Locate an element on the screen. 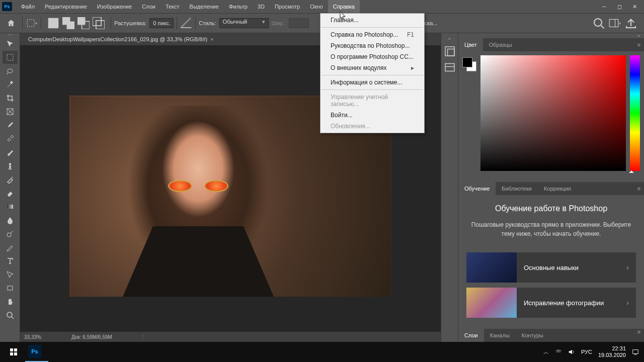 The height and width of the screenshot is (362, 644). menu-редактирование: Редактирование is located at coordinates (66, 7).